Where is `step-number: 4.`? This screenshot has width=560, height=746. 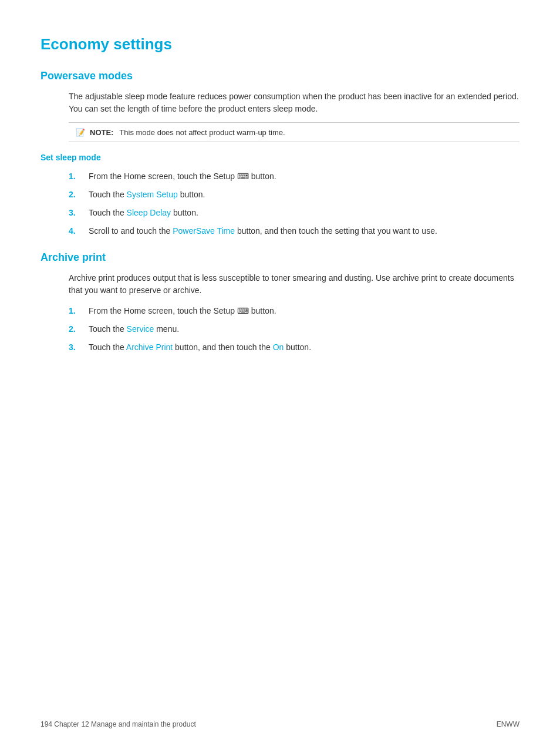
step-number: 4. is located at coordinates (74, 231).